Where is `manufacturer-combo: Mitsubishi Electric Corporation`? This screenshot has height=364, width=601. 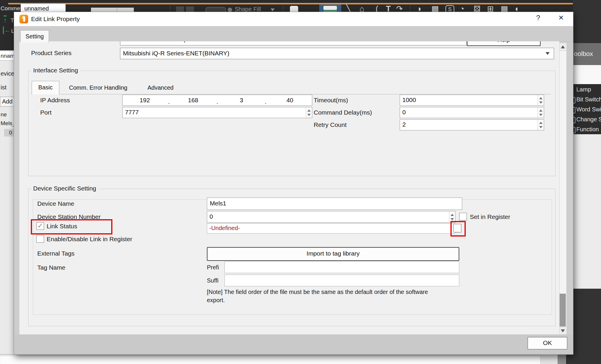 manufacturer-combo: Mitsubishi Electric Corporation is located at coordinates (293, 43).